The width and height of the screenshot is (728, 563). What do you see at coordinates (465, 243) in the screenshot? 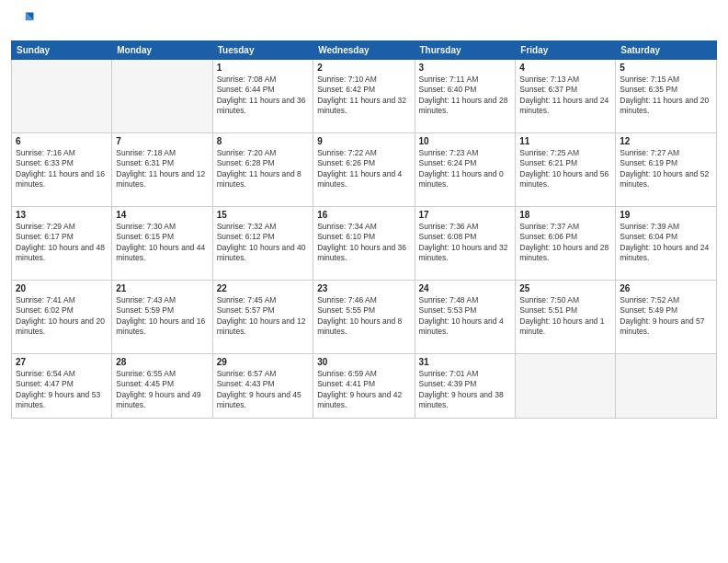
I see `day-info: Sunrise: 7:36 AM Sunset: 6:08 PM Dayligh…` at bounding box center [465, 243].